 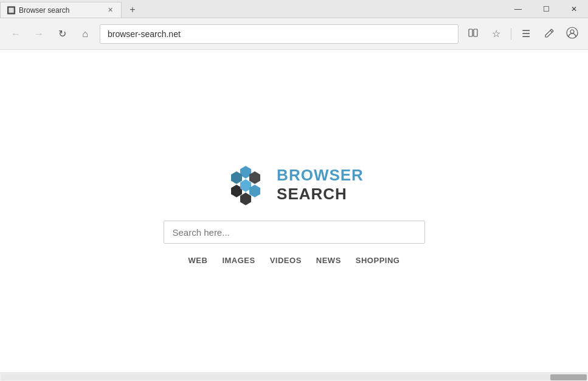 I want to click on forward-icon: →, so click(x=39, y=34).